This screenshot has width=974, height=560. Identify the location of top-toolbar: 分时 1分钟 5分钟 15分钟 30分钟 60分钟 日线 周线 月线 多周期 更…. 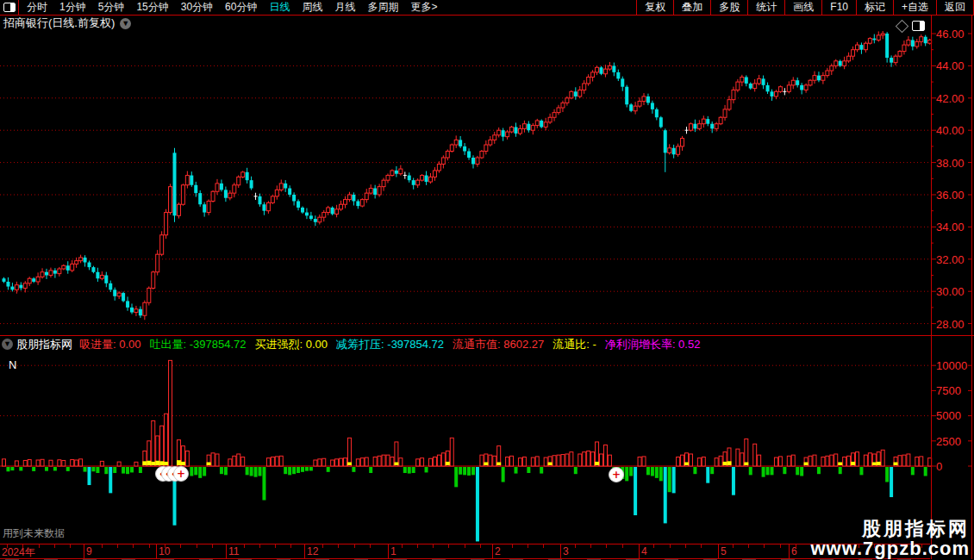
(487, 8).